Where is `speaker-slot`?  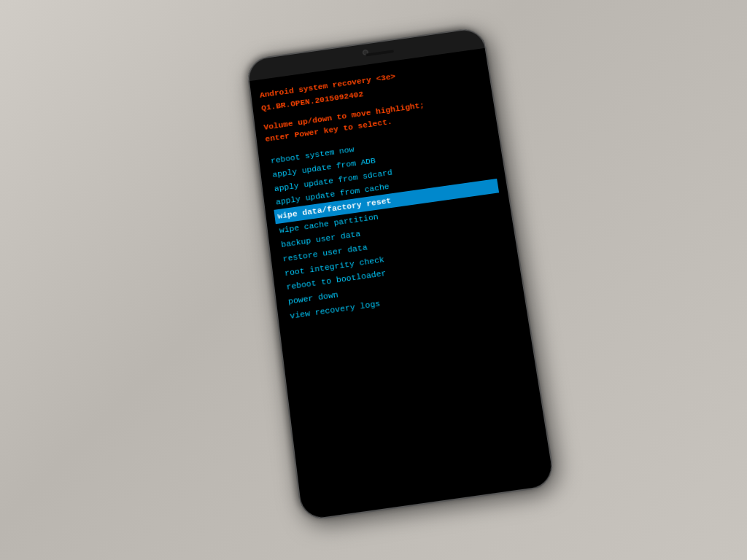 speaker-slot is located at coordinates (379, 52).